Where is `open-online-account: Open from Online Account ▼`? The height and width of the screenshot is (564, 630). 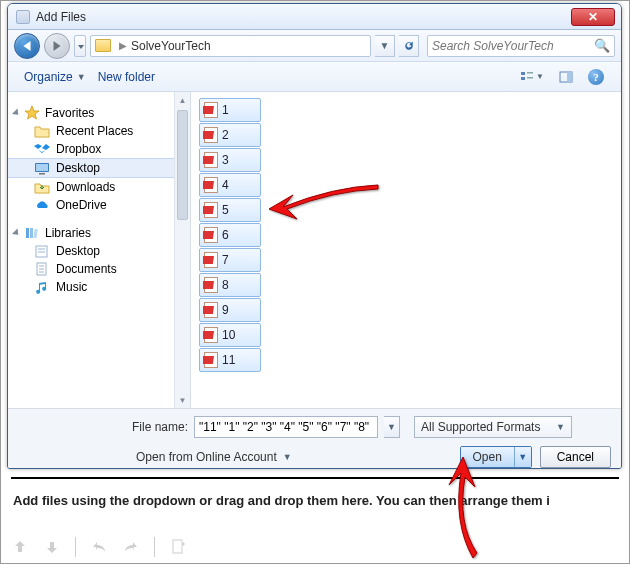 open-online-account: Open from Online Account ▼ is located at coordinates (214, 457).